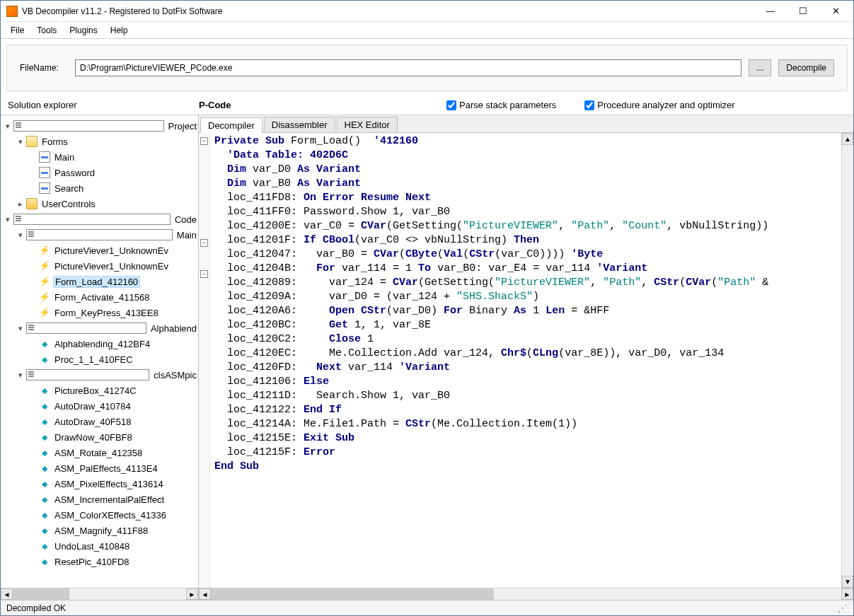 The width and height of the screenshot is (854, 616). Describe the element at coordinates (771, 11) in the screenshot. I see `minimize-button: —` at that location.